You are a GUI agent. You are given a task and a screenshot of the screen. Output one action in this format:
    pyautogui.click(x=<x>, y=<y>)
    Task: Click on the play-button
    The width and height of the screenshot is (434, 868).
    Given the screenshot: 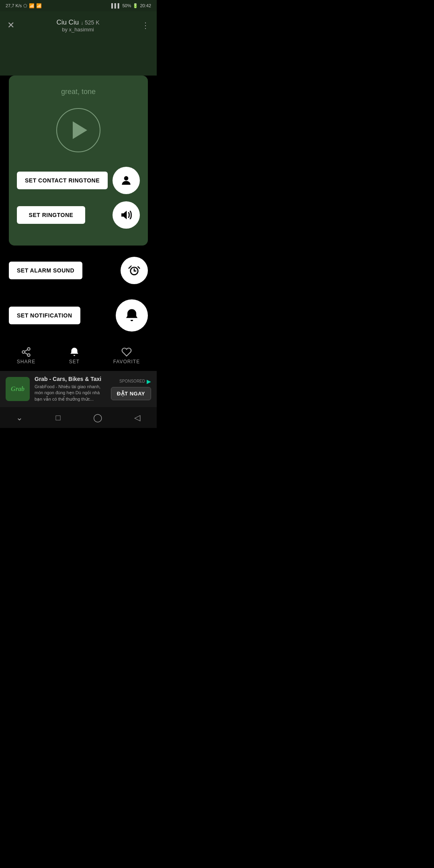 What is the action you would take?
    pyautogui.click(x=78, y=130)
    